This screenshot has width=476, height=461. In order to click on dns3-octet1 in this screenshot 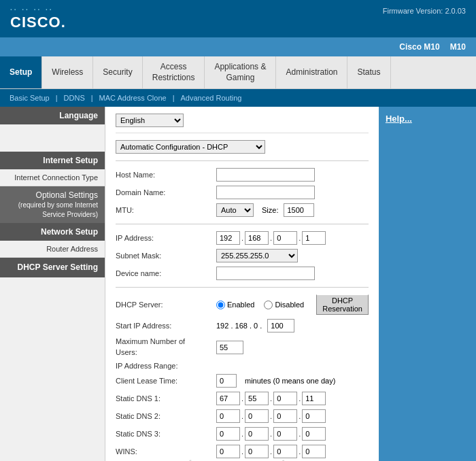, I will do `click(228, 434)`.